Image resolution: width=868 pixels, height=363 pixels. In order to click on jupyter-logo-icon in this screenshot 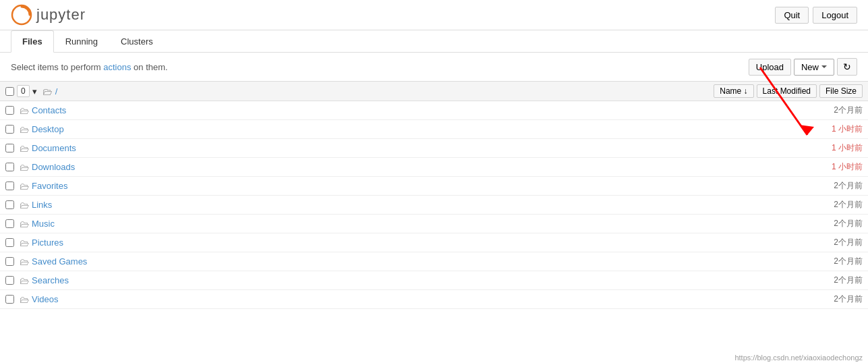, I will do `click(22, 15)`.